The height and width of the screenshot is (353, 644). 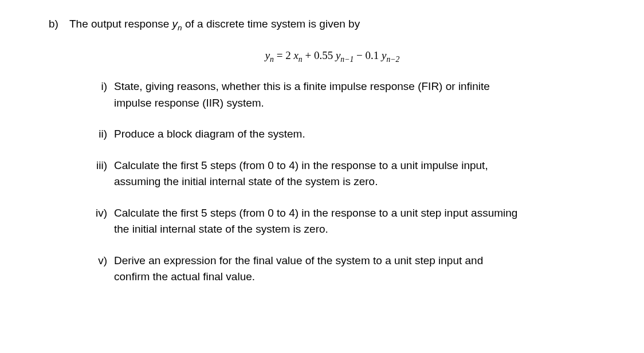 I want to click on eq-equals: =, so click(x=280, y=55).